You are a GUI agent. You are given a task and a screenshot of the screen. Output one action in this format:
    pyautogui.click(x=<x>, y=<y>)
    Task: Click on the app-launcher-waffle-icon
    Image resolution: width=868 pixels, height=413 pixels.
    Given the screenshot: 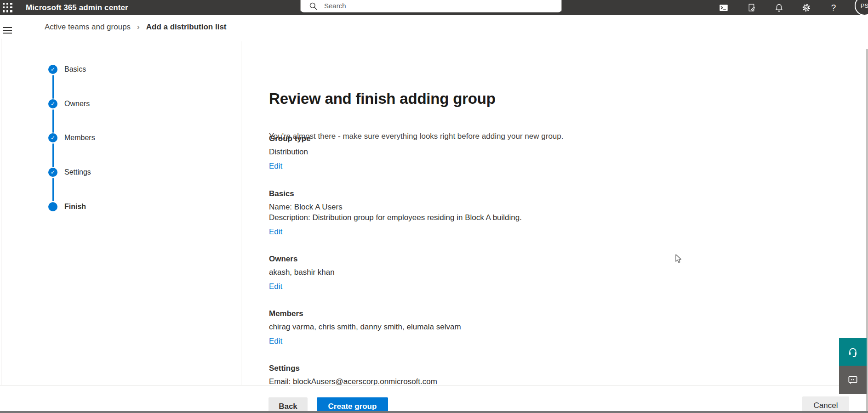 What is the action you would take?
    pyautogui.click(x=7, y=7)
    